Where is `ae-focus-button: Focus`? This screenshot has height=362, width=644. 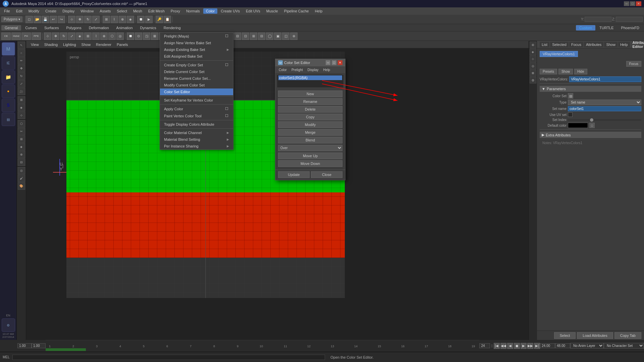 ae-focus-button: Focus is located at coordinates (634, 64).